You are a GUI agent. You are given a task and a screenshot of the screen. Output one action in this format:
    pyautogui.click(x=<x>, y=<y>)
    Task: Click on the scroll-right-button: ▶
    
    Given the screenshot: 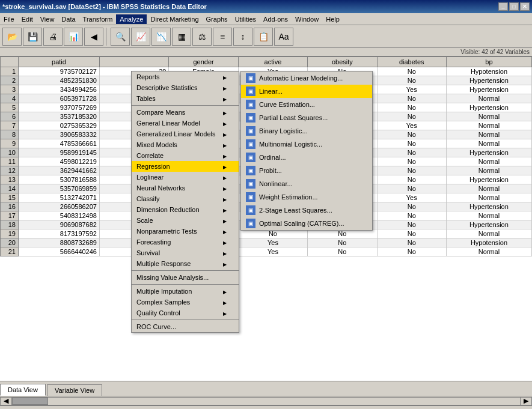 What is the action you would take?
    pyautogui.click(x=526, y=401)
    